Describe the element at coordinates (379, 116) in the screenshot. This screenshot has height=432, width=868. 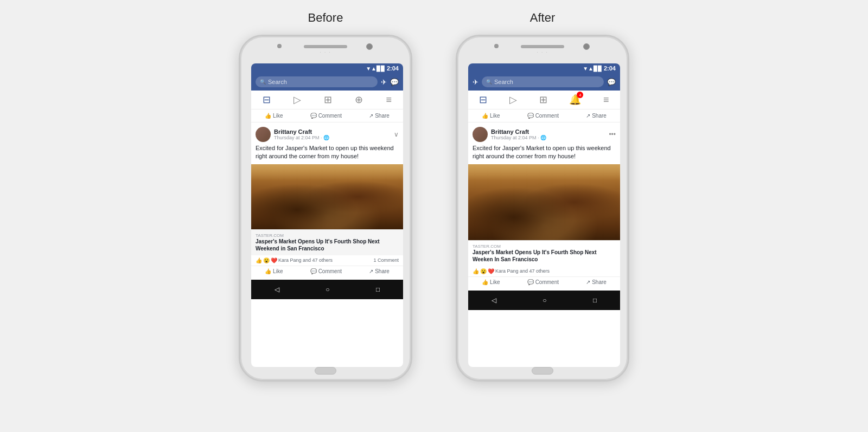
I see `before-top-share: ↗ Share` at that location.